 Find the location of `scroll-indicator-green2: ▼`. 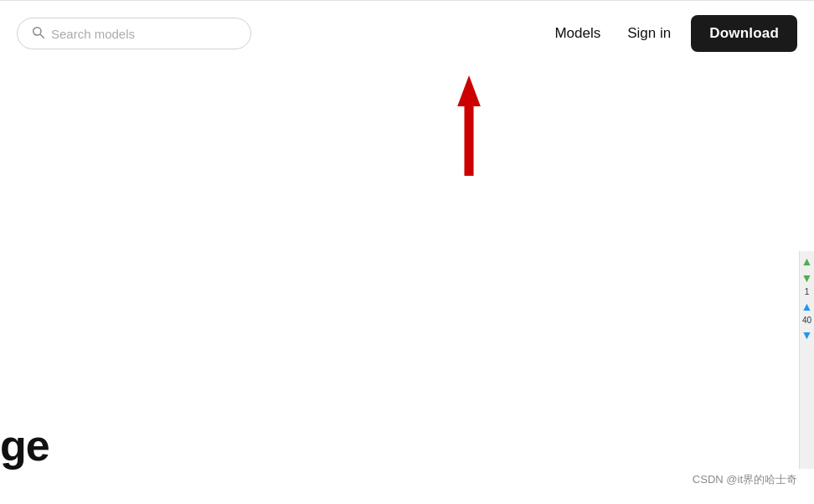

scroll-indicator-green2: ▼ is located at coordinates (807, 278).